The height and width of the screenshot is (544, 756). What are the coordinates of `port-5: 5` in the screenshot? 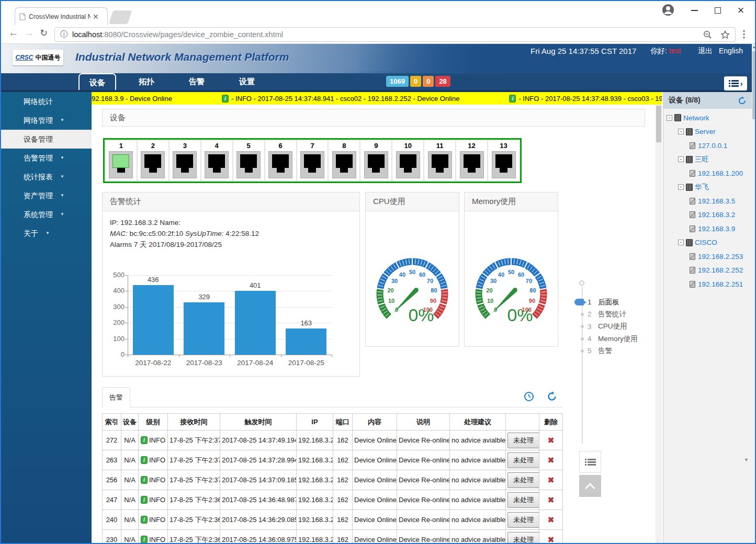 It's located at (249, 161).